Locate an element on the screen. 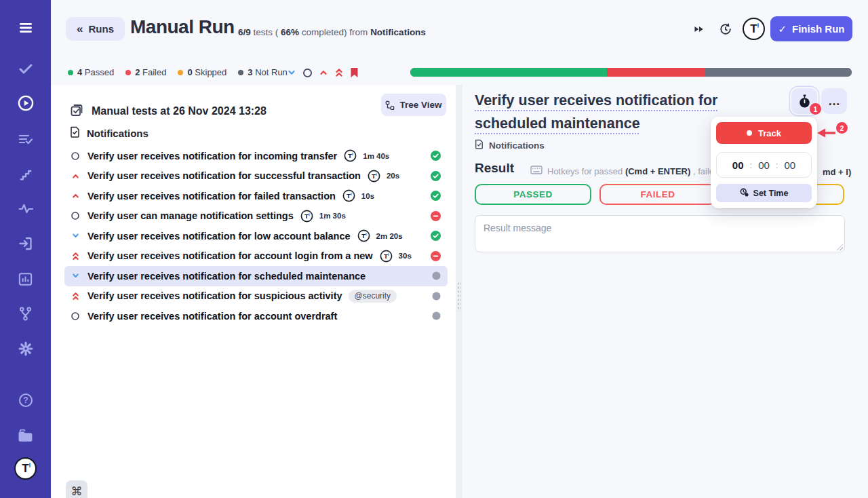  priority-normal-filter-icon is located at coordinates (308, 73).